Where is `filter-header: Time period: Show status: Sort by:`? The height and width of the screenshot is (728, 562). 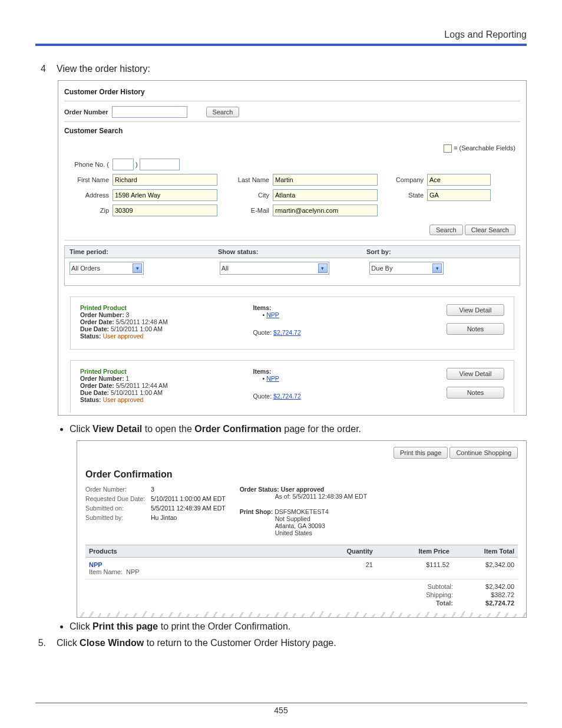
filter-header: Time period: Show status: Sort by: is located at coordinates (292, 252).